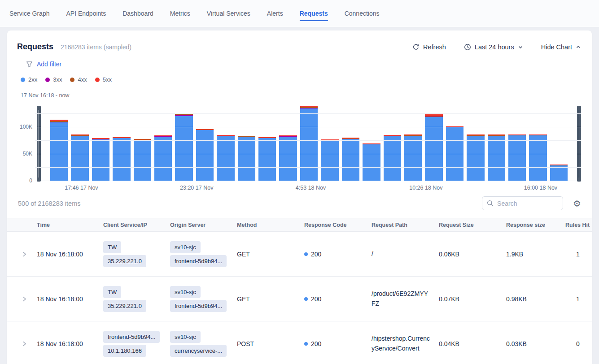  Describe the element at coordinates (494, 47) in the screenshot. I see `time-range-label: Last 24 hours` at that location.